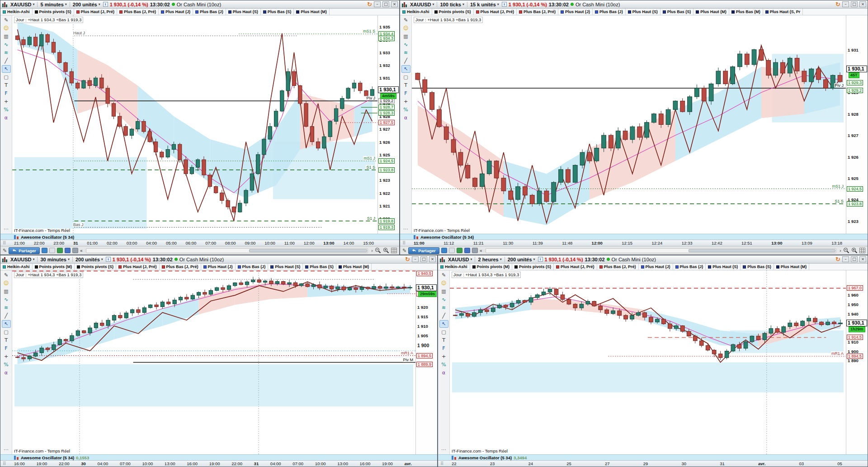  Describe the element at coordinates (653, 458) in the screenshot. I see `oscillator-legend: Awesome Oscillator (5 34) 3,3494` at that location.